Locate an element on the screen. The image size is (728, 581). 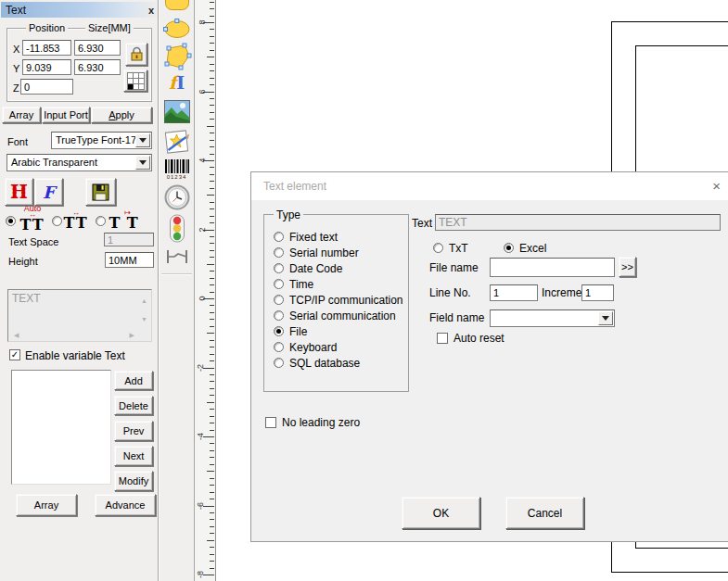
array-footer-button: Array is located at coordinates (46, 505).